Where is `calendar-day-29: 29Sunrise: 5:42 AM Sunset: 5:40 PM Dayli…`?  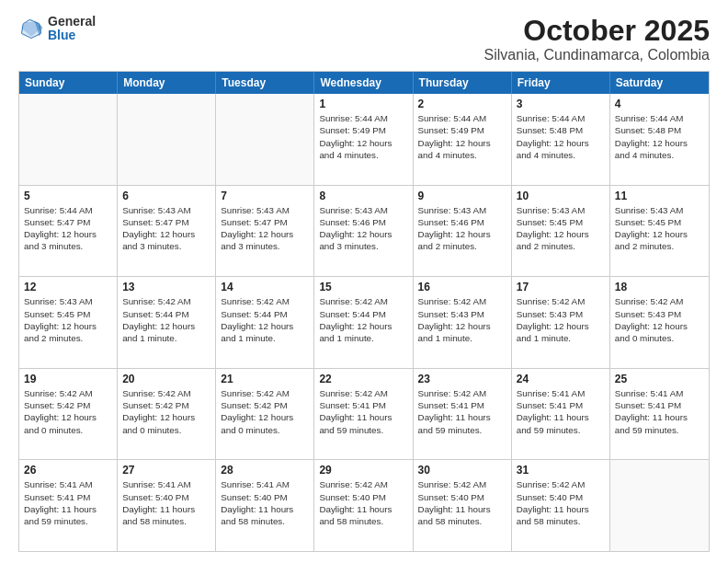
calendar-day-29: 29Sunrise: 5:42 AM Sunset: 5:40 PM Dayli… is located at coordinates (364, 506).